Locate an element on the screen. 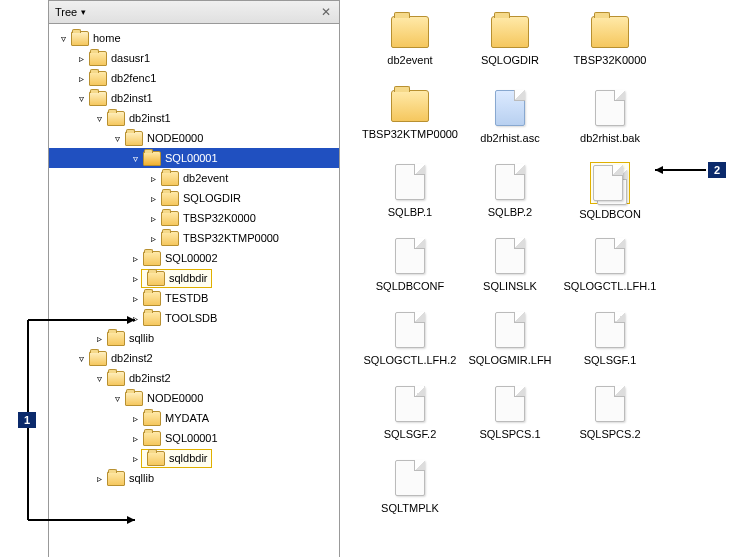 The width and height of the screenshot is (730, 557). tree-item-mydata: ▹MYDATA is located at coordinates (234, 418).